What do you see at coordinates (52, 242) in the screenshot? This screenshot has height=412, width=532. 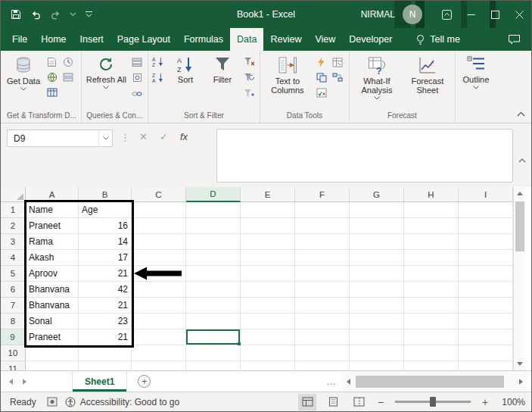 I see `cell-A3: Rama` at bounding box center [52, 242].